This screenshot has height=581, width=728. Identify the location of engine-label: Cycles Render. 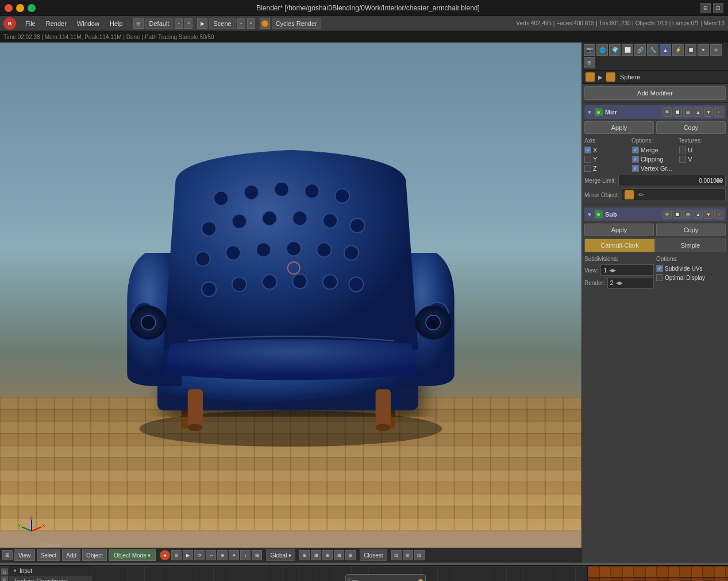
(296, 24).